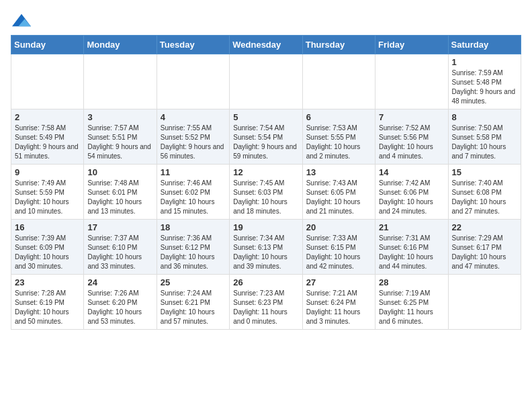 The width and height of the screenshot is (532, 411). What do you see at coordinates (339, 192) in the screenshot?
I see `calendar-cell: 13Sunrise: 7:43 AM Sunset: 6:05 PM Dayli…` at bounding box center [339, 192].